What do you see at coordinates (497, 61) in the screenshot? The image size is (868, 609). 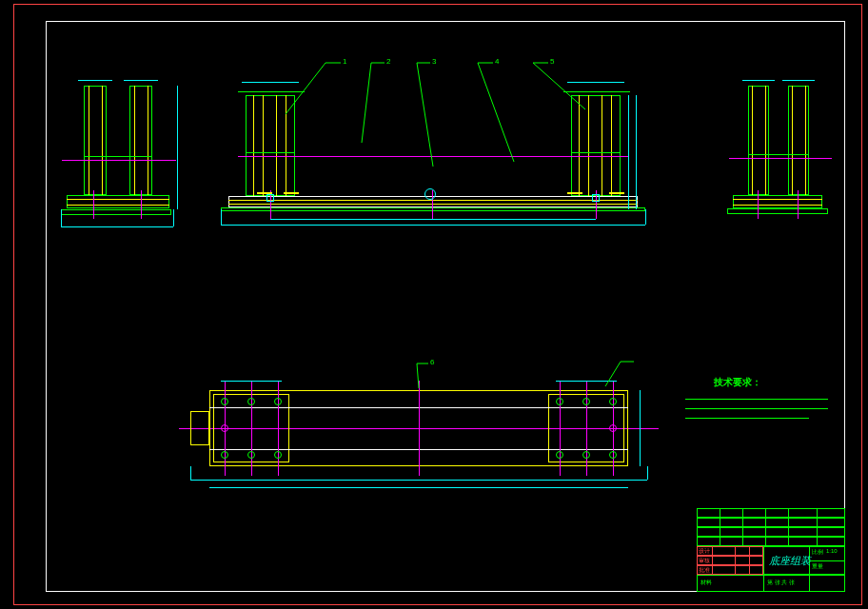 I see `callout-label: 4` at bounding box center [497, 61].